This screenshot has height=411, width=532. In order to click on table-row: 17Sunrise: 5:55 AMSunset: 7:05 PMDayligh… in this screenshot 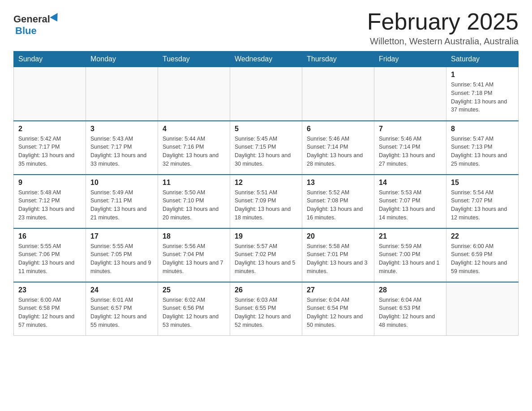, I will do `click(122, 255)`.